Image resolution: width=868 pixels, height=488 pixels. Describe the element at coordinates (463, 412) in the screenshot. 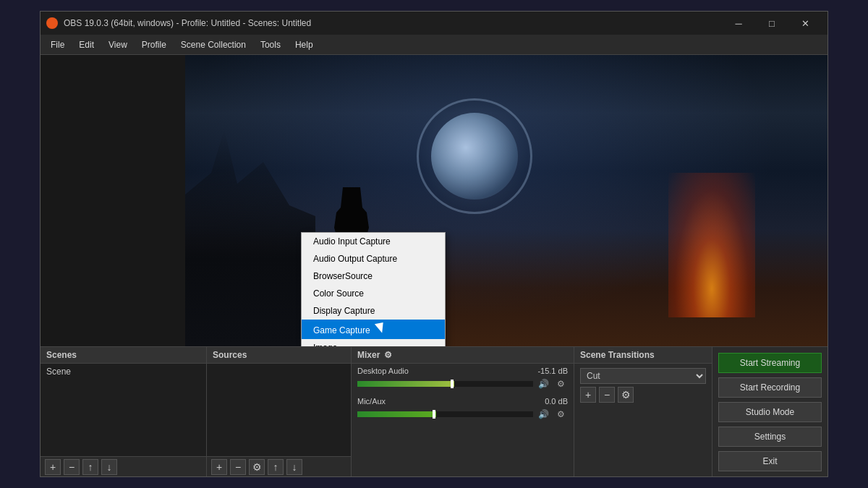

I see `mixer-panel: Mixer ⚙ Desktop Audio -15.1 dB` at that location.